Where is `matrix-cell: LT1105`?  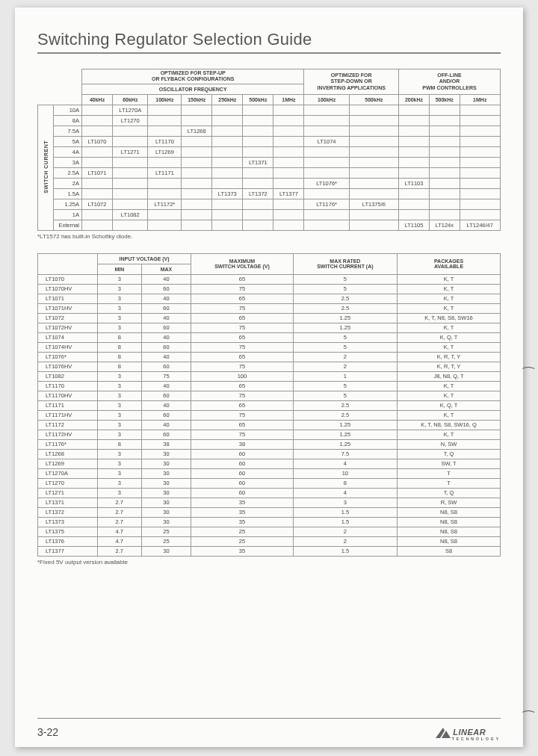 matrix-cell: LT1105 is located at coordinates (414, 225).